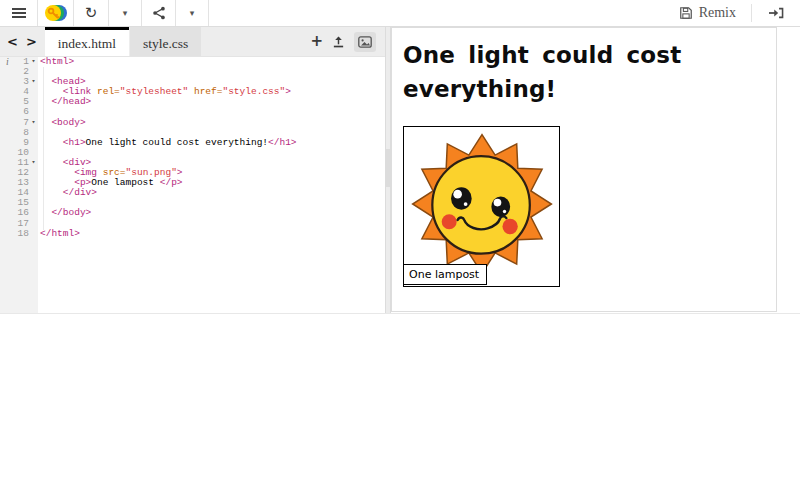  I want to click on line-number: 3▾, so click(19, 82).